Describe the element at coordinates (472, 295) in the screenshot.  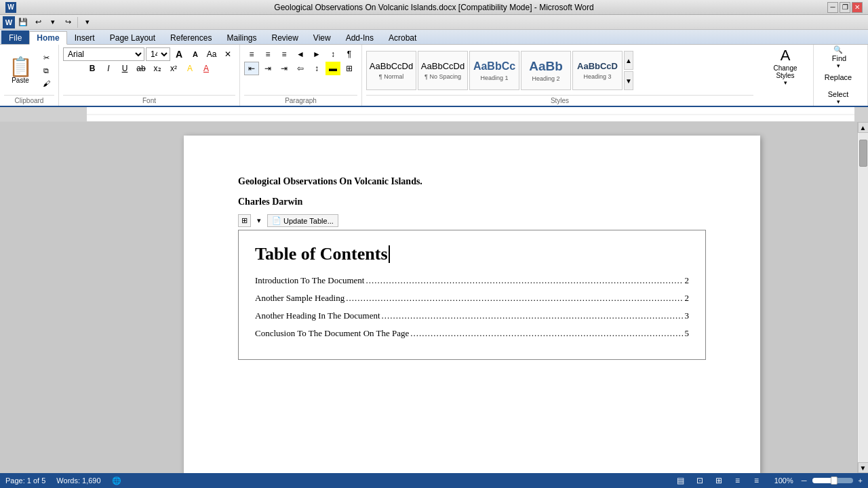
I see `toc-box: Table of Contents Introduction To The Do…` at that location.